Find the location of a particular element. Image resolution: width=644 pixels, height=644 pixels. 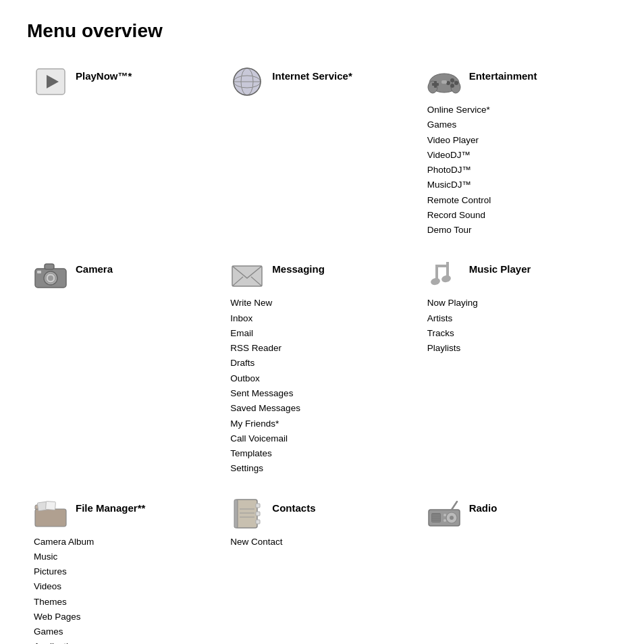

camera-title: Camera is located at coordinates (95, 266).